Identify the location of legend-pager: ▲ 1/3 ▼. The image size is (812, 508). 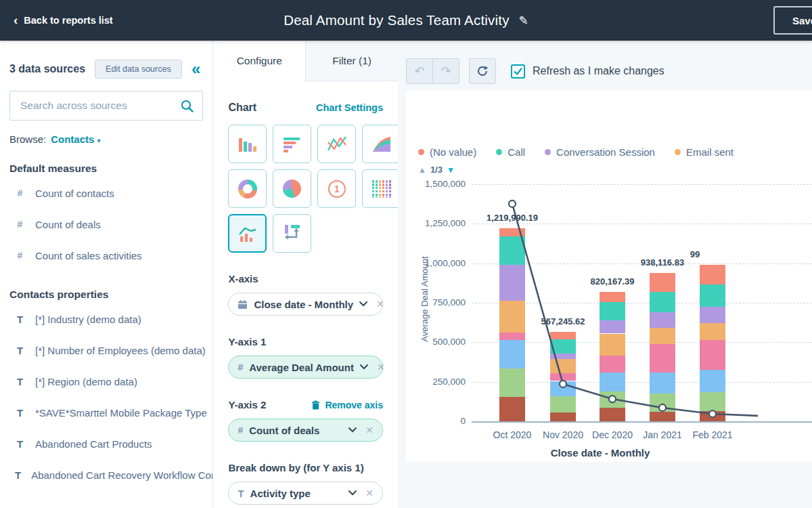
(436, 169).